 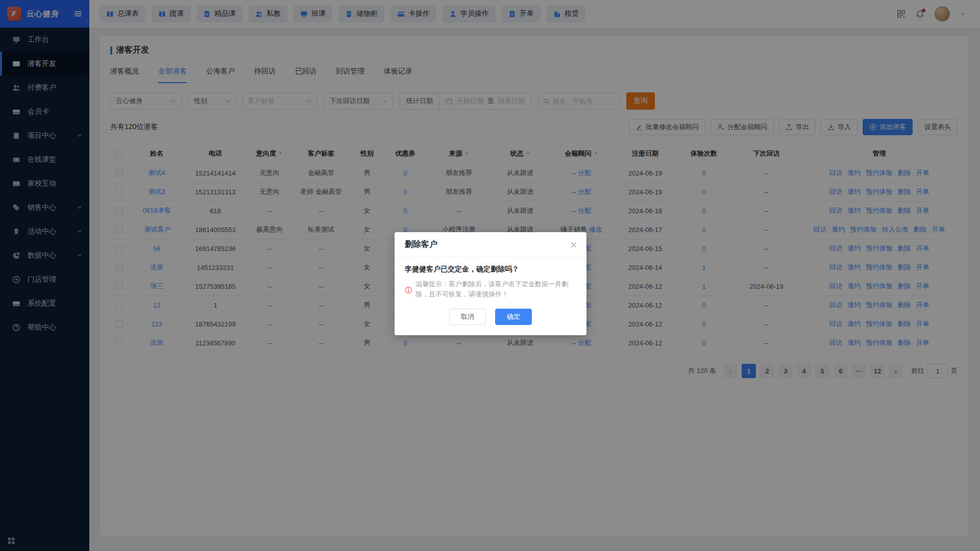 What do you see at coordinates (513, 317) in the screenshot?
I see `confirm-button: 确定` at bounding box center [513, 317].